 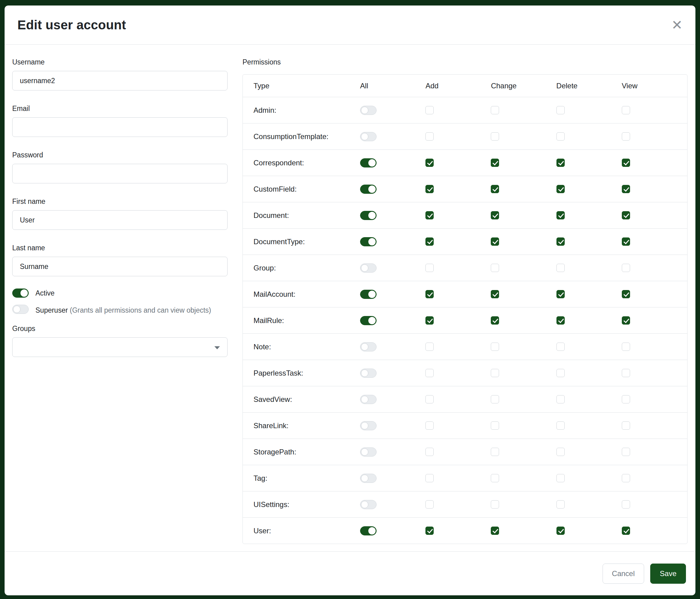 What do you see at coordinates (668, 574) in the screenshot?
I see `save-button: Save` at bounding box center [668, 574].